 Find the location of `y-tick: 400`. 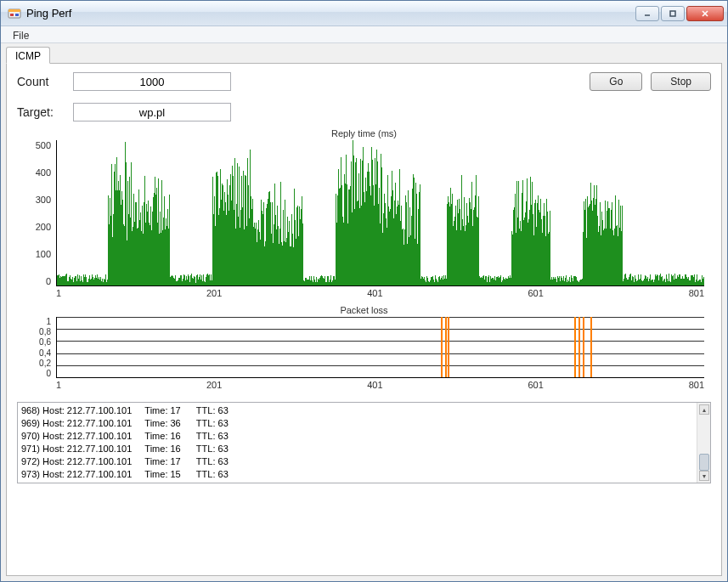

y-tick: 400 is located at coordinates (43, 172).